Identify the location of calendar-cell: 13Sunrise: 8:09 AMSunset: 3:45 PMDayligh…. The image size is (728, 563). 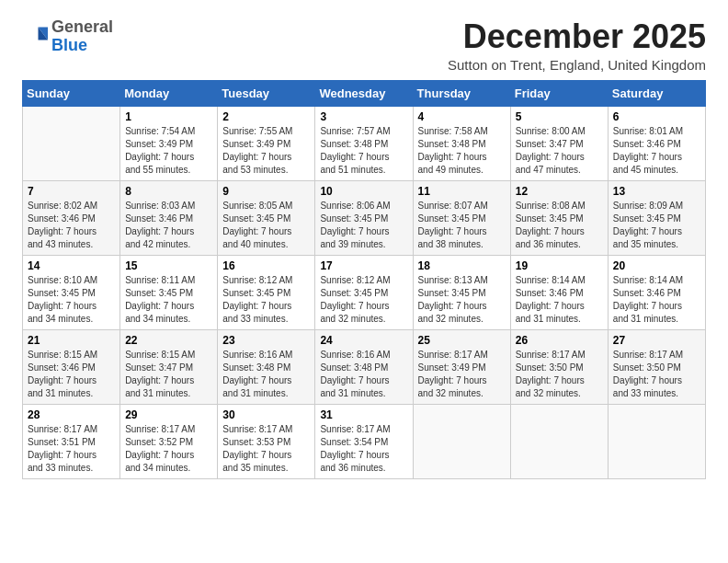
(656, 217).